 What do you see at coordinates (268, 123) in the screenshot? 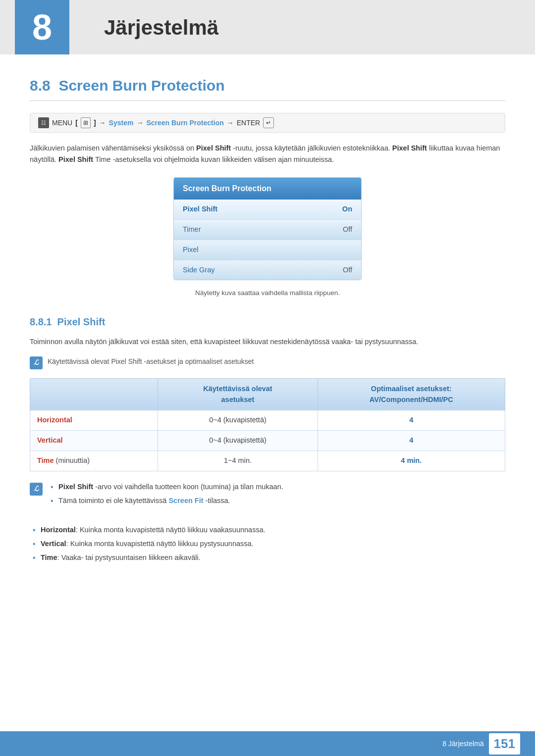
I see `menu-path: ☷ MENU [ ⊞ ] → System → Screen Burn Prot…` at bounding box center [268, 123].